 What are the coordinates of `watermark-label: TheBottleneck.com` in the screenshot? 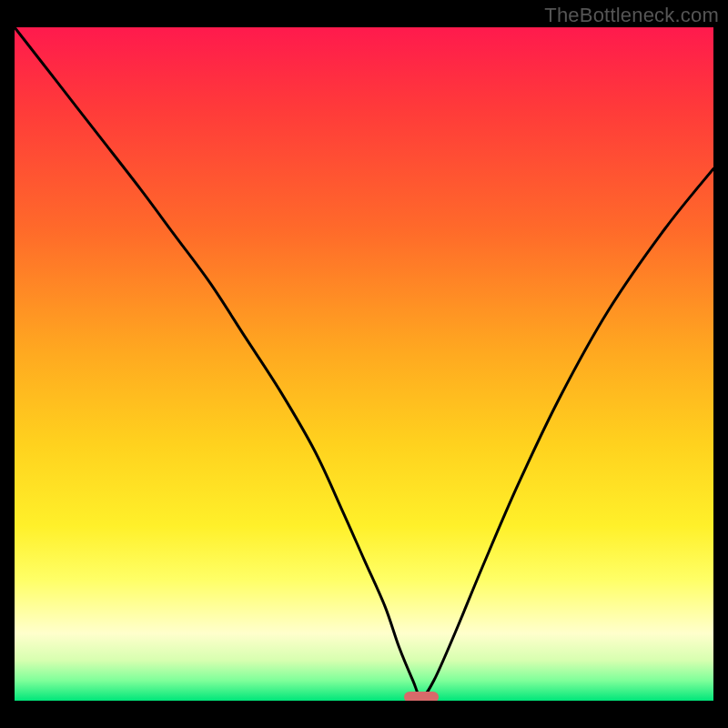 It's located at (632, 15).